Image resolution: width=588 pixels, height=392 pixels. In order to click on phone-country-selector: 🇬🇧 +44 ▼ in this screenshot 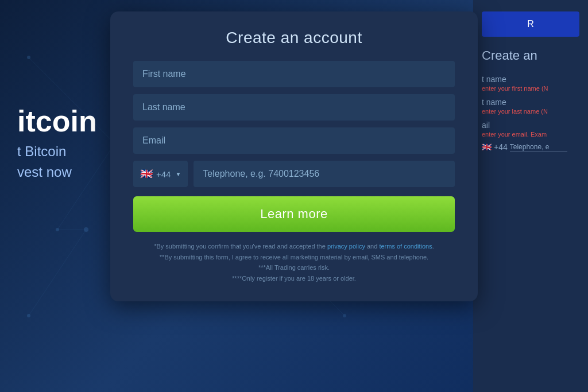, I will do `click(161, 174)`.